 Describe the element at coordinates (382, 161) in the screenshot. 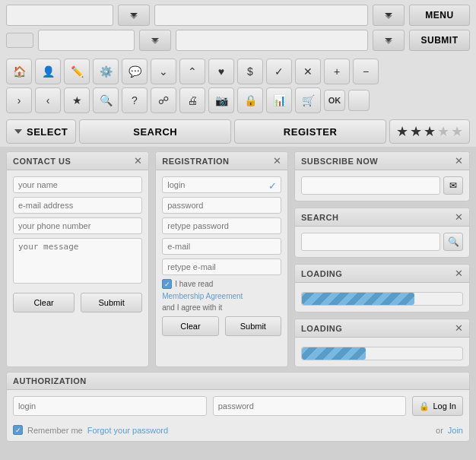

I see `subscribe-header: SUBSCRIBE NOW ✕` at that location.